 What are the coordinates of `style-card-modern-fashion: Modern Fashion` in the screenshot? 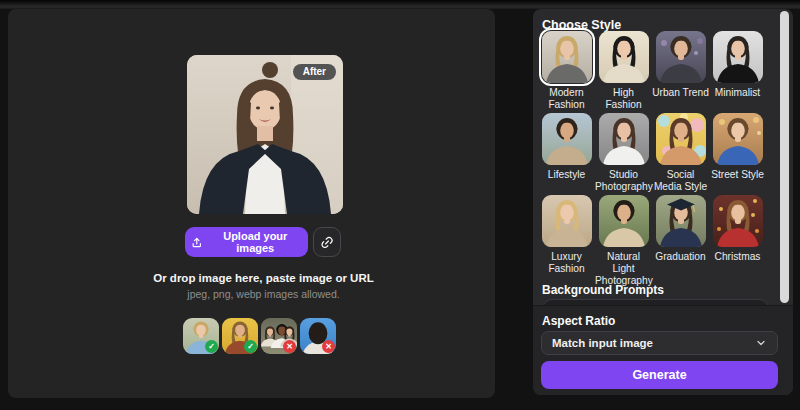 It's located at (566, 71).